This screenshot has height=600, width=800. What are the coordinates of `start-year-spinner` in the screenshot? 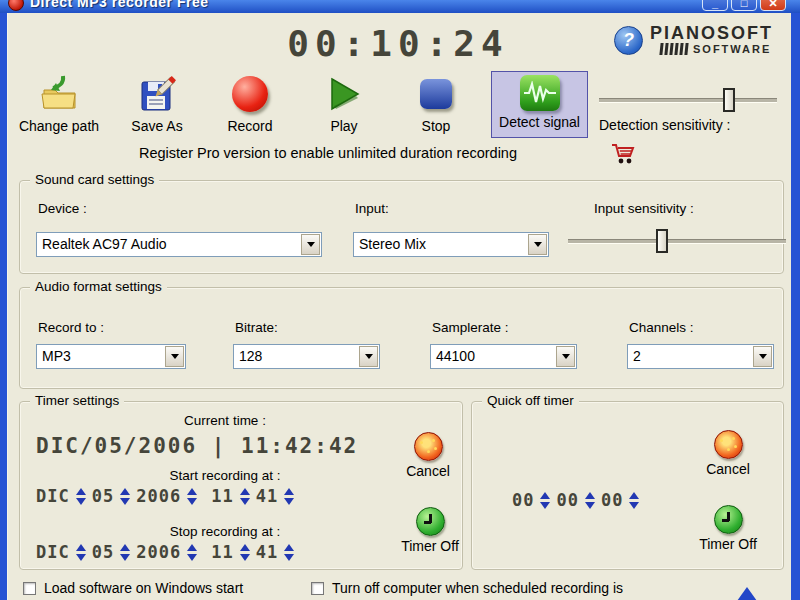 It's located at (192, 496).